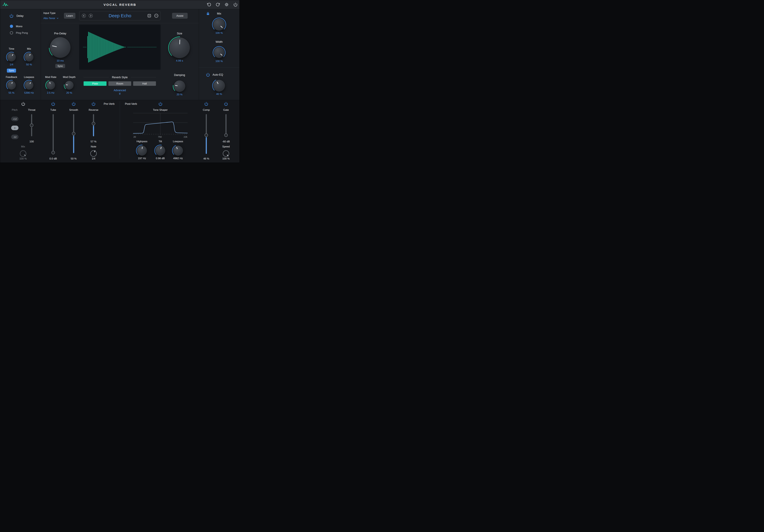 Image resolution: width=764 pixels, height=532 pixels. What do you see at coordinates (160, 124) in the screenshot?
I see `tone-shaper-graph` at bounding box center [160, 124].